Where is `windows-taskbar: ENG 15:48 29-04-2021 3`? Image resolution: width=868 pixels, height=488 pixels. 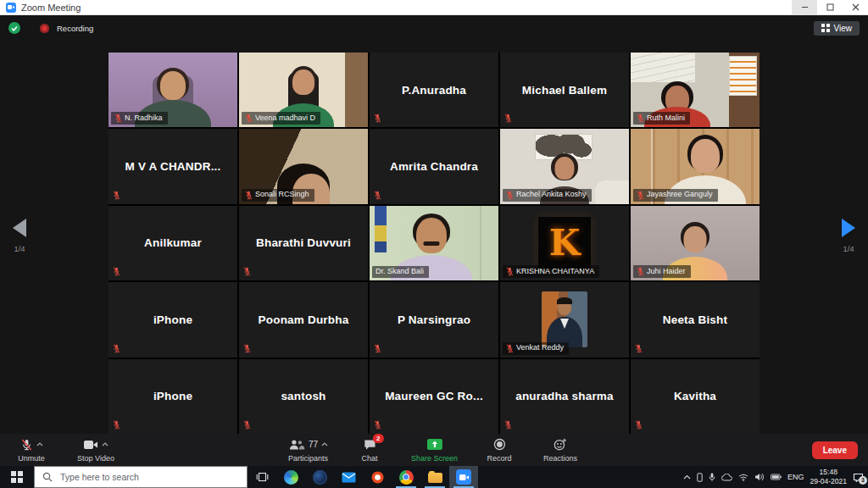 windows-taskbar: ENG 15:48 29-04-2021 3 is located at coordinates (434, 477).